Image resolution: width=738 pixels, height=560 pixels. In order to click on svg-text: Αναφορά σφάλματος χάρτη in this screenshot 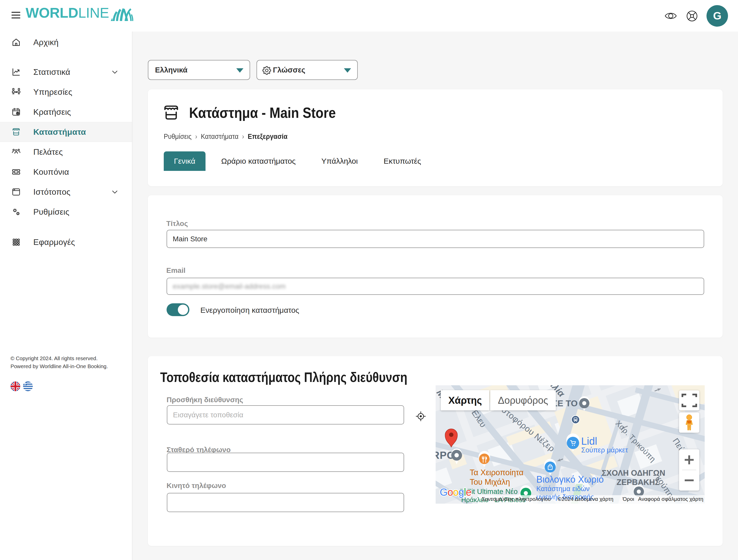, I will do `click(671, 499)`.